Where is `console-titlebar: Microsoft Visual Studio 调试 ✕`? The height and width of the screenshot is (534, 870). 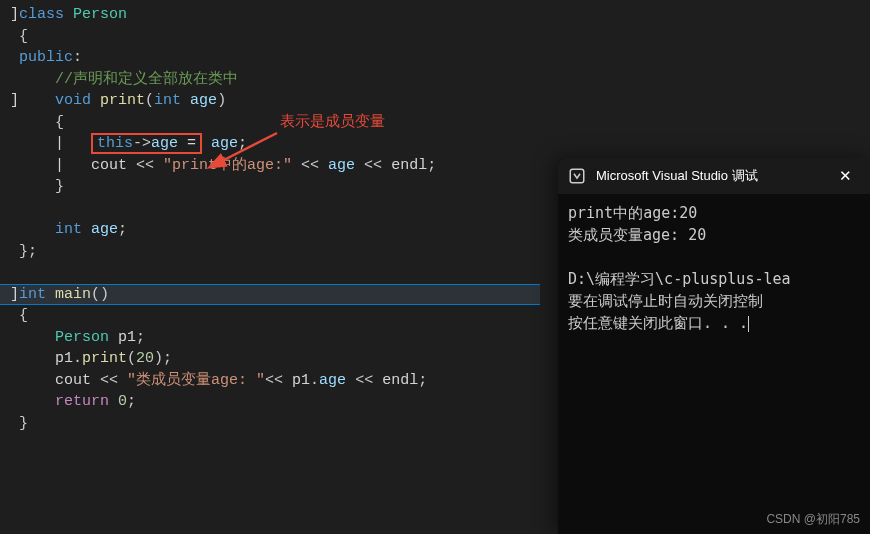
console-titlebar: Microsoft Visual Studio 调试 ✕ is located at coordinates (714, 176).